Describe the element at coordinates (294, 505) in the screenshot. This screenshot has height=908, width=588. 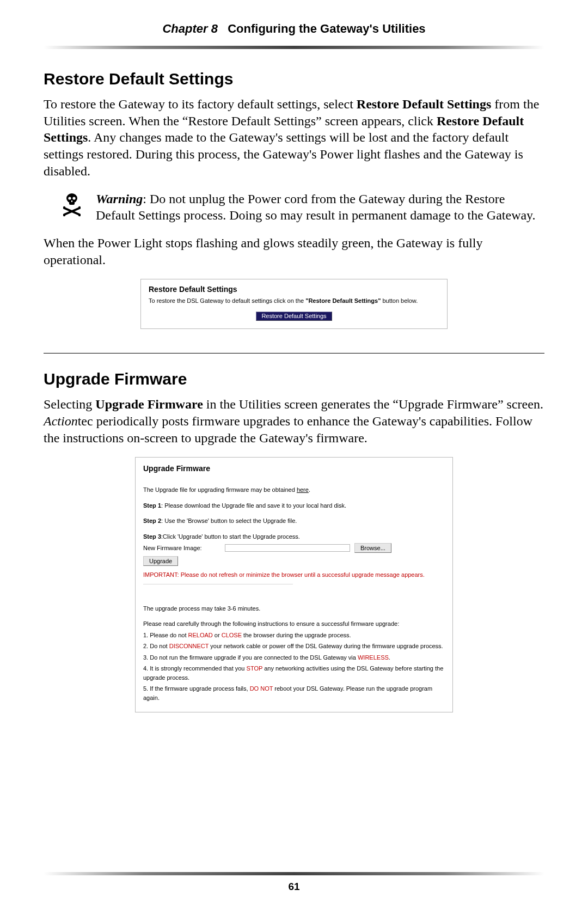
I see `step-1: Step 1: Please download the Upgrade file…` at that location.